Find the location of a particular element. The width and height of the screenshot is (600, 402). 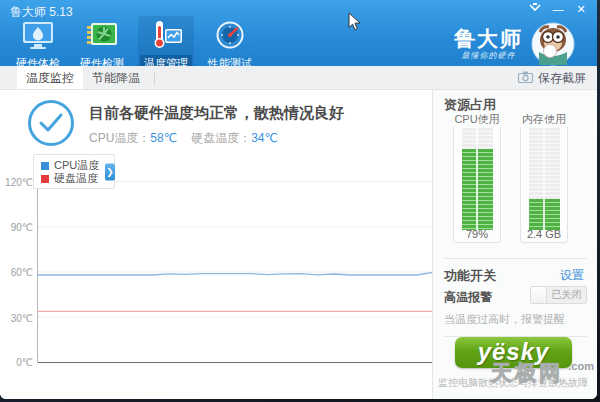

y-tick: 0℃ is located at coordinates (16, 362).